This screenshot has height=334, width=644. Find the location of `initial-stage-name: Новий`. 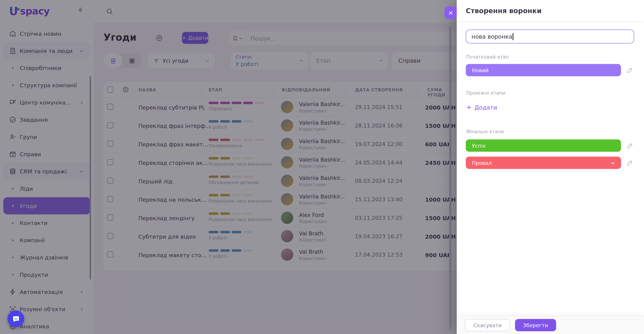

initial-stage-name: Новий is located at coordinates (480, 70).